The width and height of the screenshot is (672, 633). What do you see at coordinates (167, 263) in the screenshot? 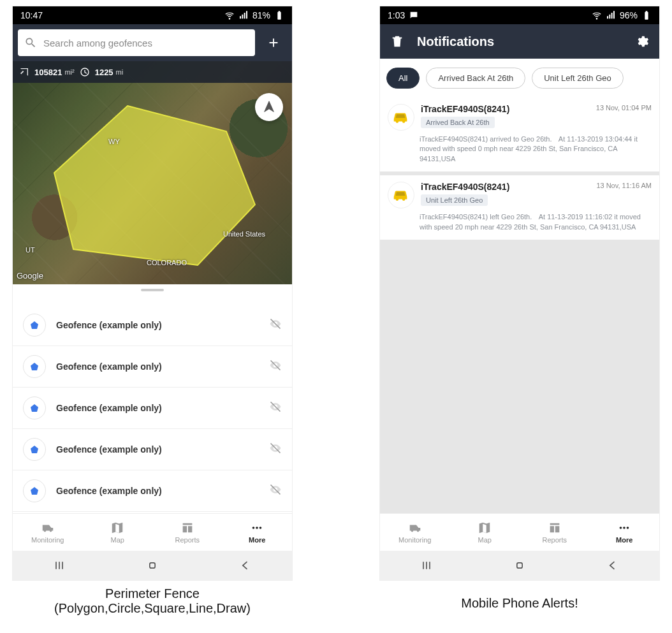
I see `map-label-co: COLORADO` at bounding box center [167, 263].